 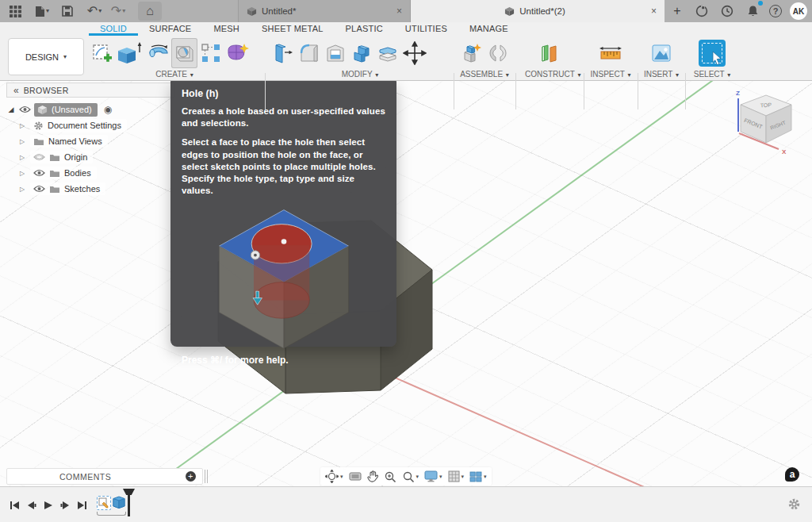 I want to click on timeline-play-button, so click(x=48, y=506).